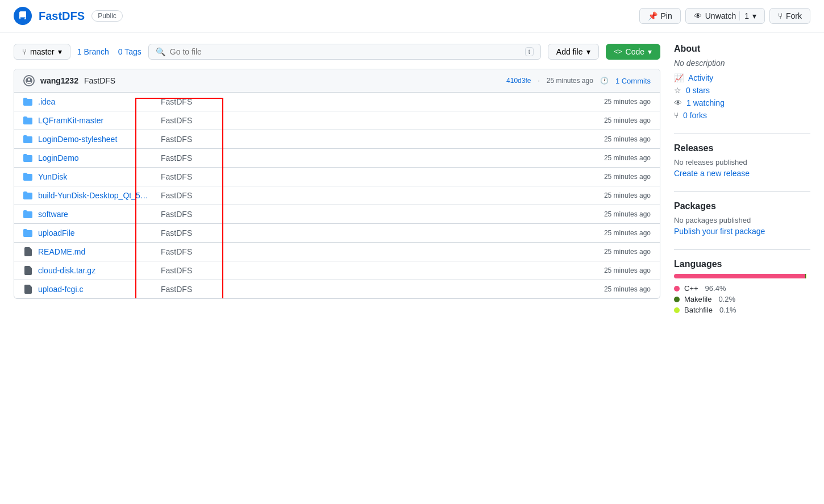 Image resolution: width=824 pixels, height=504 pixels. What do you see at coordinates (695, 115) in the screenshot?
I see `forks-link: 0 forks` at bounding box center [695, 115].